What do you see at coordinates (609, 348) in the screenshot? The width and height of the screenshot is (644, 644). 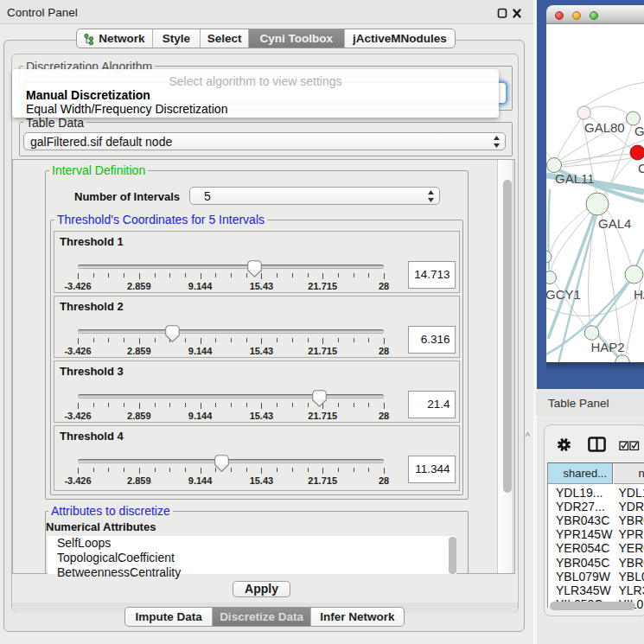 I see `svg-text: HAP2` at bounding box center [609, 348].